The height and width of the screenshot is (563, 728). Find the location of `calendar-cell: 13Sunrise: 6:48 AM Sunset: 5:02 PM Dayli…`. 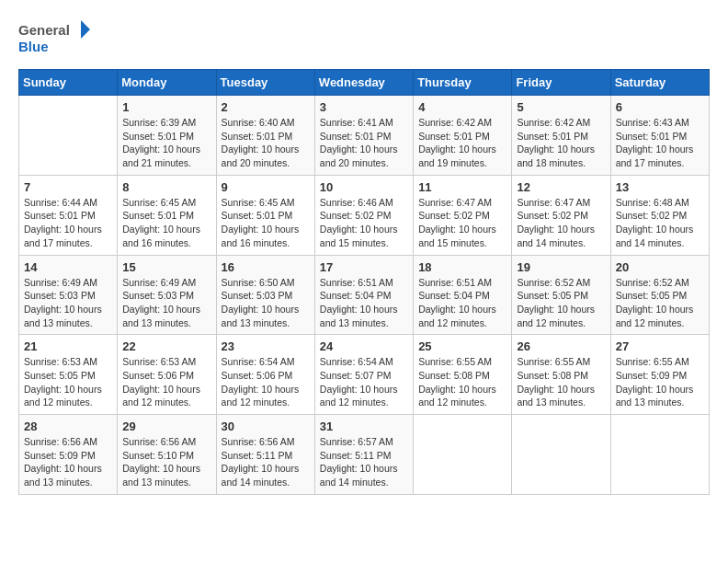

calendar-cell: 13Sunrise: 6:48 AM Sunset: 5:02 PM Dayli… is located at coordinates (660, 215).